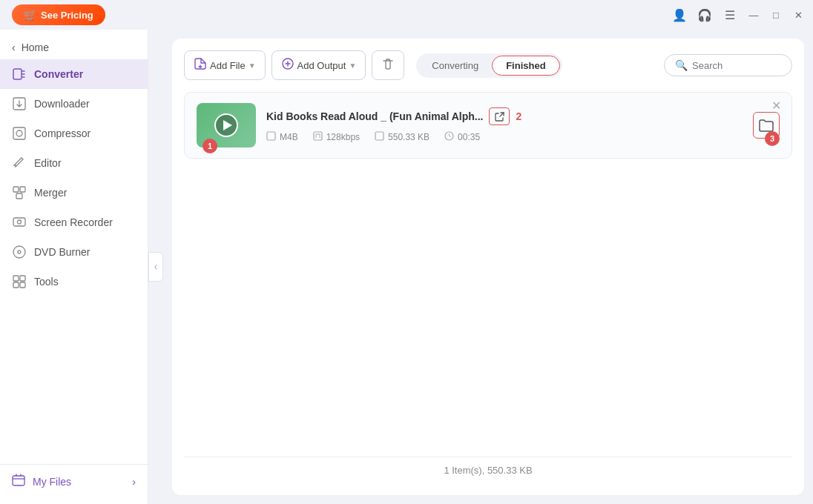  What do you see at coordinates (469, 137) in the screenshot?
I see `duration-value: 00:35` at bounding box center [469, 137].